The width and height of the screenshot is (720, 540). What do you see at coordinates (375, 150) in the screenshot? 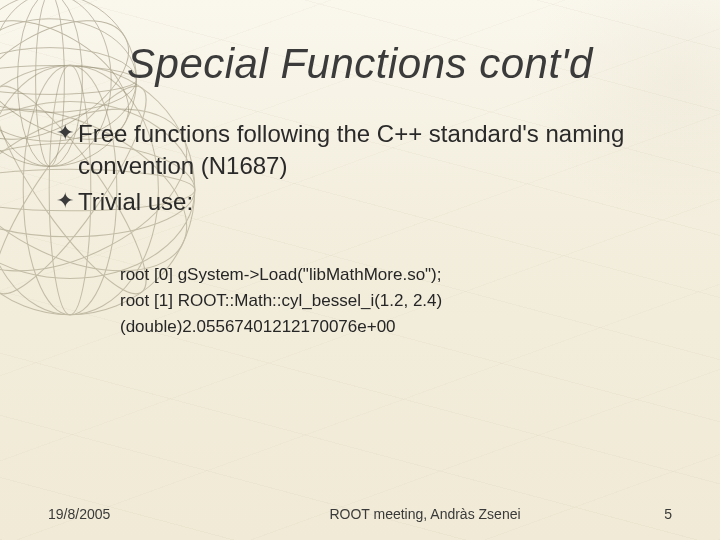
I see `bullet-text: Free functions following the C++ standar…` at bounding box center [375, 150].